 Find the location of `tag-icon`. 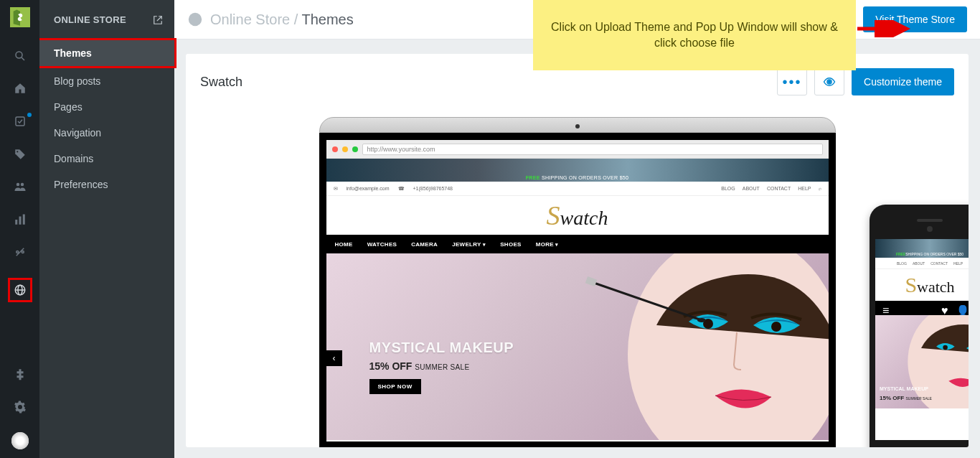

tag-icon is located at coordinates (20, 154).